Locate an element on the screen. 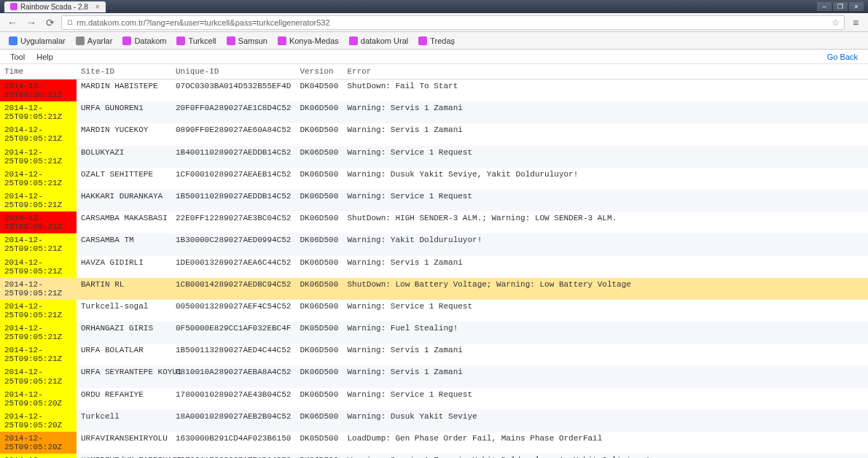 The width and height of the screenshot is (868, 458). table-row: 2014-12-25T09:05:21ZURFA GUNOREN120F0FF0… is located at coordinates (434, 112).